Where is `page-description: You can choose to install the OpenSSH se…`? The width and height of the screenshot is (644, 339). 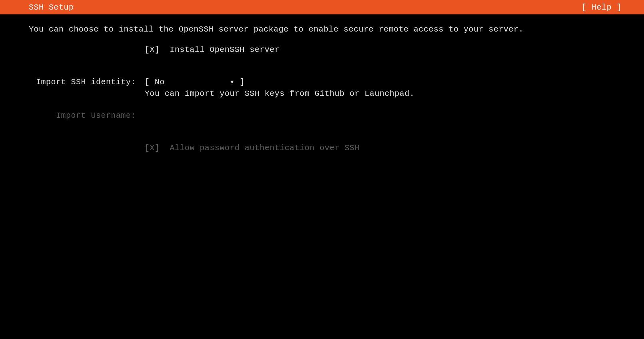 page-description: You can choose to install the OpenSSH se… is located at coordinates (322, 30).